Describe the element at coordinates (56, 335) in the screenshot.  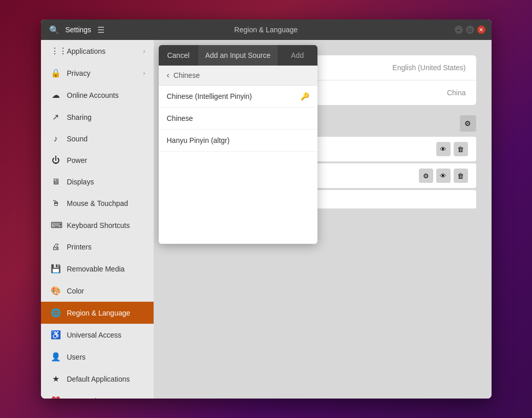
I see `universal-access-icon: ♿` at that location.